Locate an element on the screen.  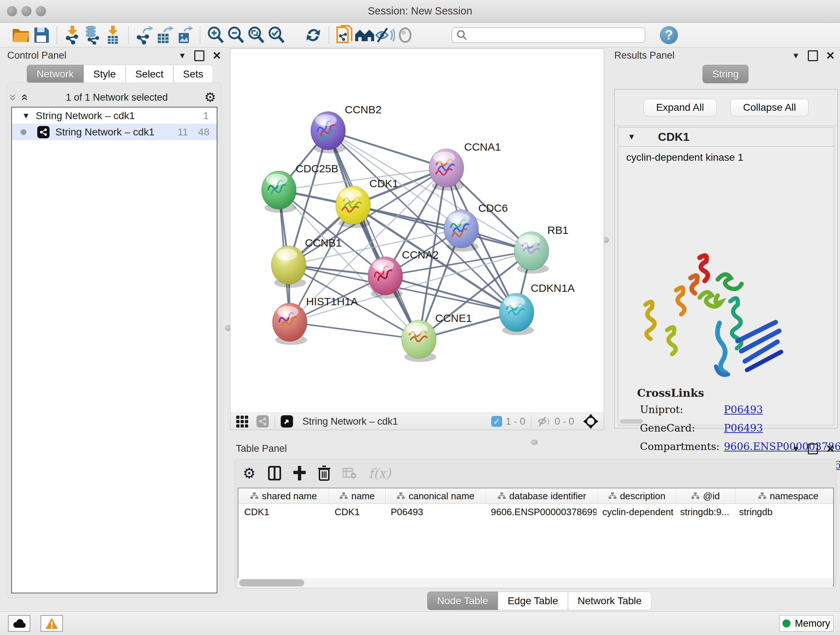
refresh-button is located at coordinates (313, 35).